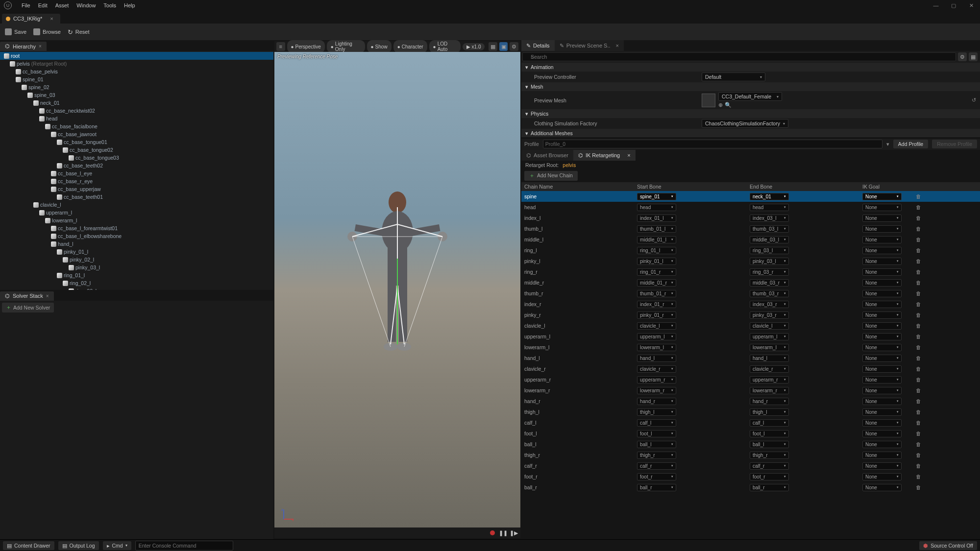 The height and width of the screenshot is (551, 980). I want to click on end-bone-dropdown: foot_r▾, so click(769, 477).